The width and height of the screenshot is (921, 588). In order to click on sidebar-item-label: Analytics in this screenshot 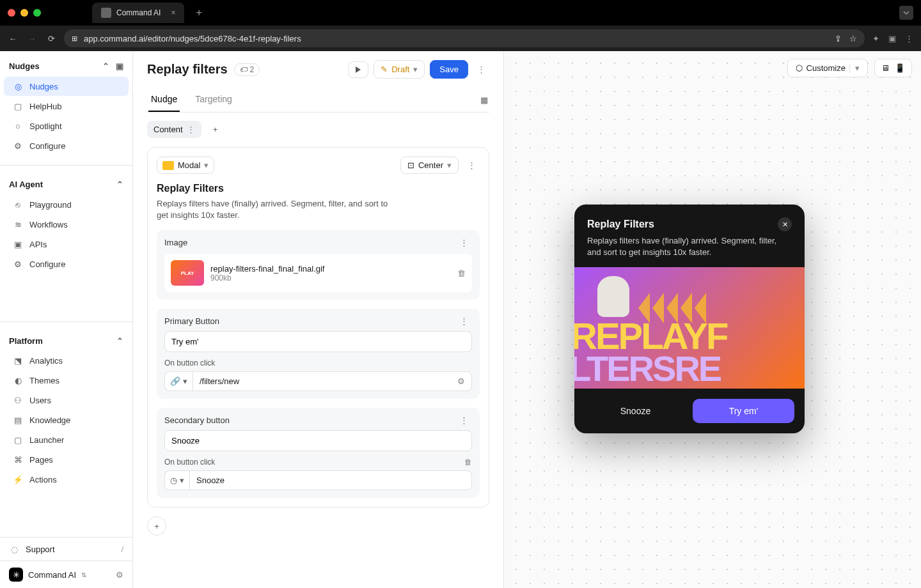, I will do `click(46, 360)`.